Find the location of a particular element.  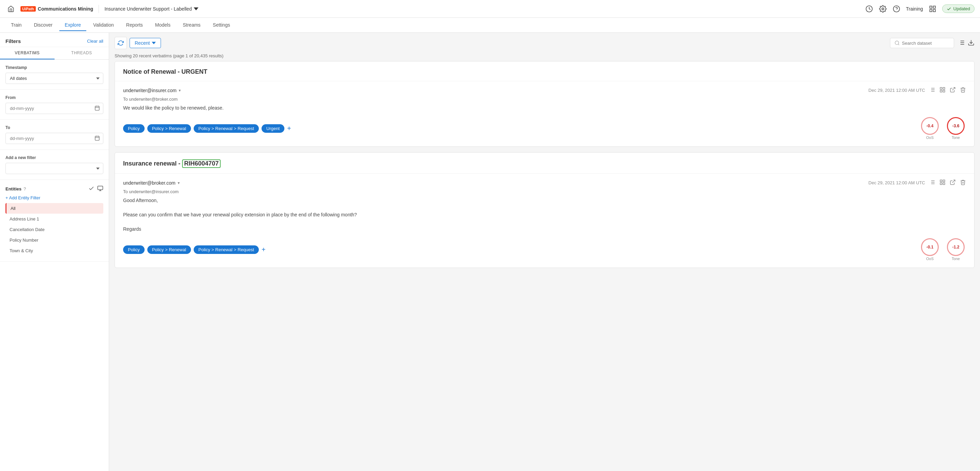

to-filter: To is located at coordinates (54, 135).